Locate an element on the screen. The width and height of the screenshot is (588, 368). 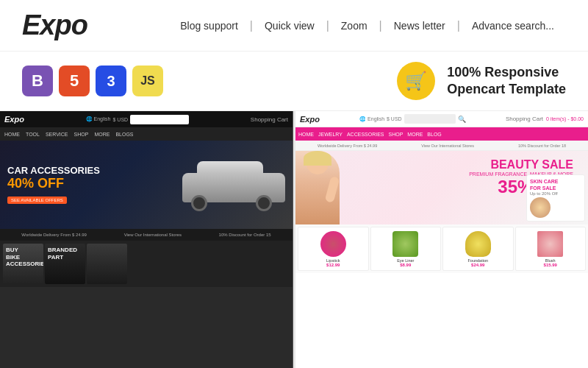
nav-blog-support: Blog support is located at coordinates (209, 26).